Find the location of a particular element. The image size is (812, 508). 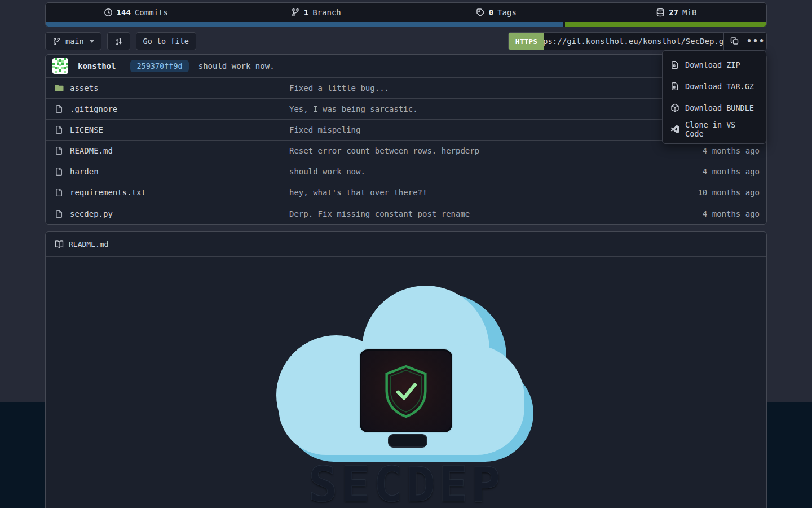

stat-commits: 144 Commits is located at coordinates (136, 12).